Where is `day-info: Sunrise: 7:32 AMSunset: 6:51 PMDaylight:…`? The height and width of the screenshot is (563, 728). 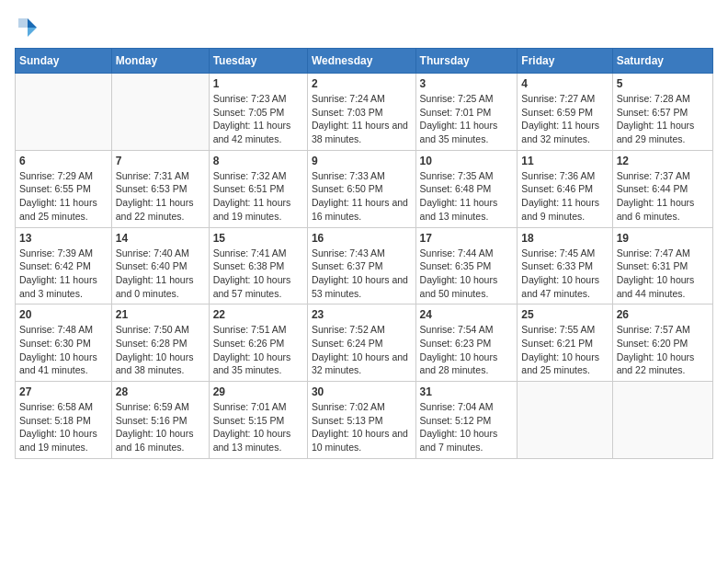
day-info: Sunrise: 7:32 AMSunset: 6:51 PMDaylight:… is located at coordinates (258, 197).